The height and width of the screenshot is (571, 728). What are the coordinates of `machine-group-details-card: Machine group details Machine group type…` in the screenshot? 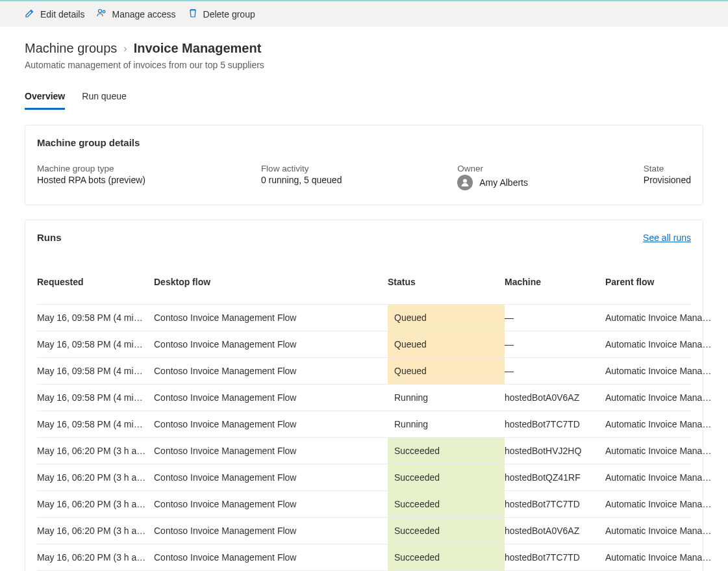 It's located at (364, 165).